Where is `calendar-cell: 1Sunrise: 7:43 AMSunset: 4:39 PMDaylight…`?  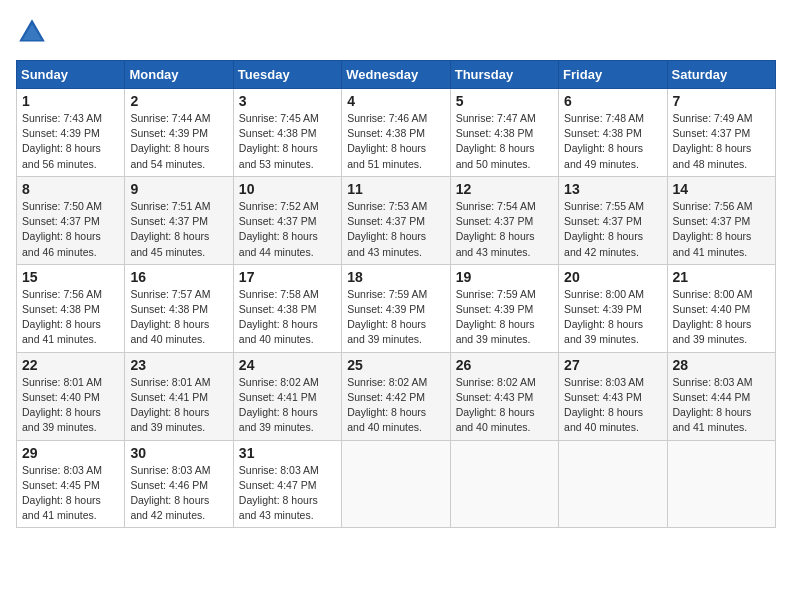 calendar-cell: 1Sunrise: 7:43 AMSunset: 4:39 PMDaylight… is located at coordinates (71, 133).